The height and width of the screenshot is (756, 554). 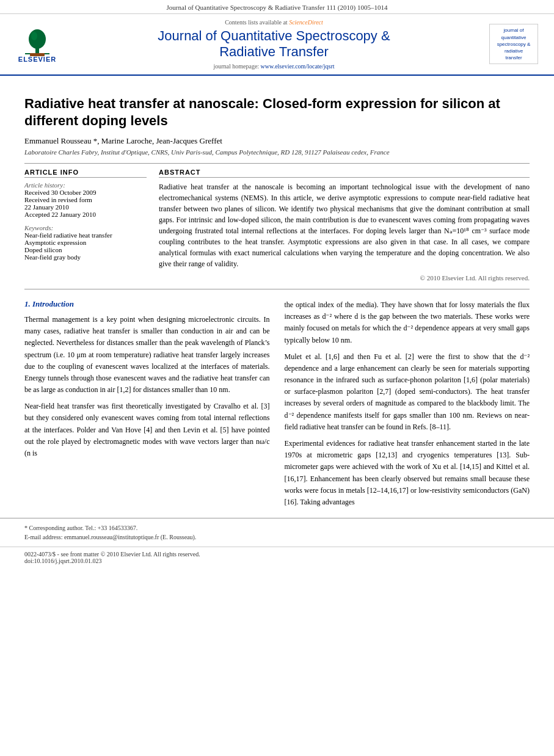 What do you see at coordinates (86, 250) in the screenshot?
I see `keyword-3: Doped silicon` at bounding box center [86, 250].